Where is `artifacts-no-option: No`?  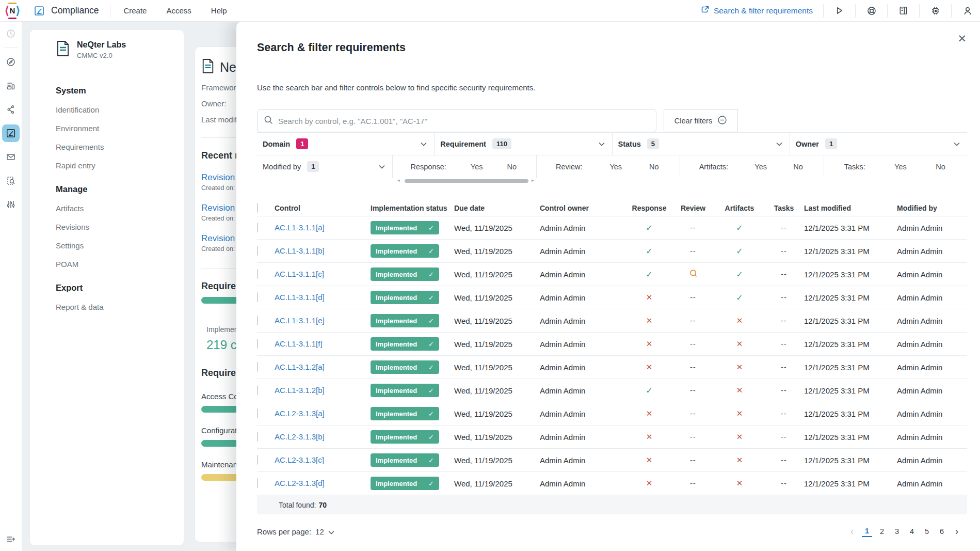
artifacts-no-option: No is located at coordinates (798, 167).